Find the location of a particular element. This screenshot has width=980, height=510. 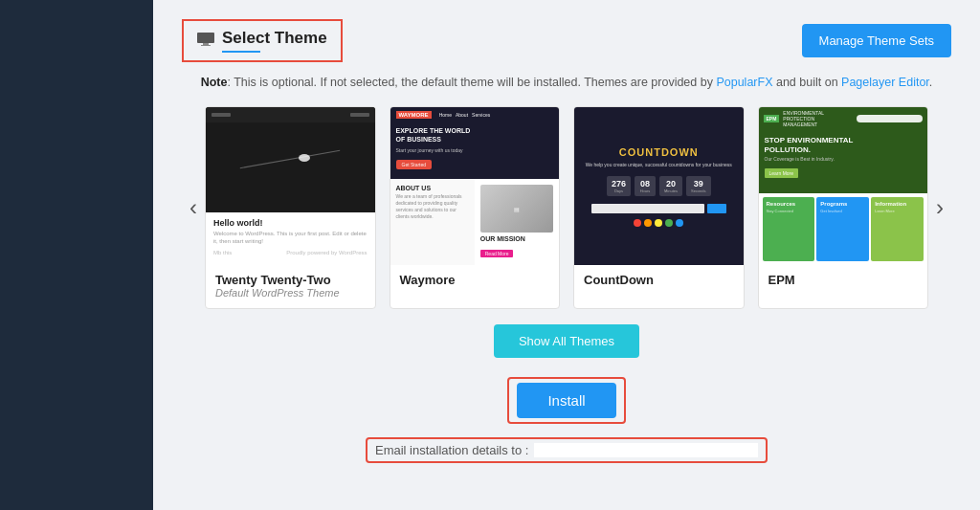

countdown-boxes: 276 Days 08 Hours 20 Minutes is located at coordinates (658, 186).